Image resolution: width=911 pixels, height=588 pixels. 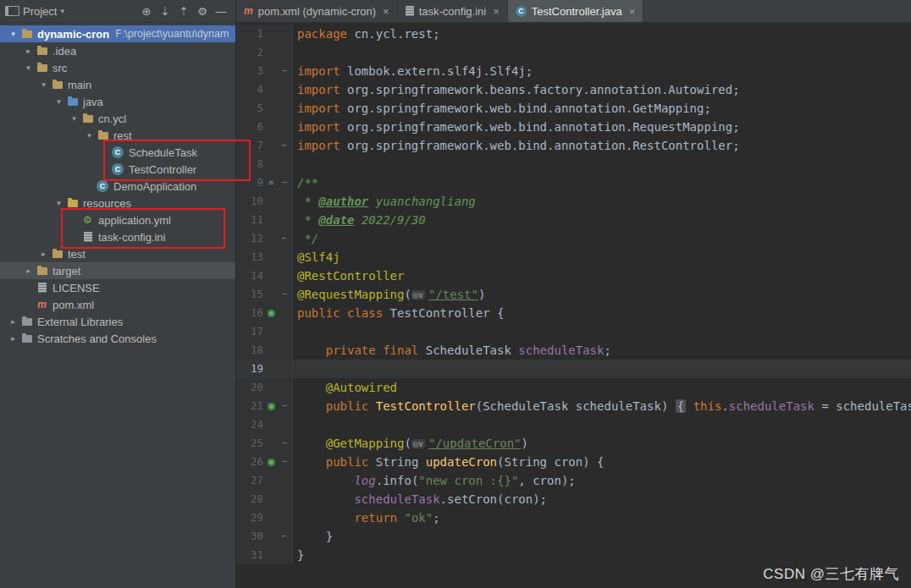 I want to click on code-line-9: 9≡−/**, so click(x=574, y=183).